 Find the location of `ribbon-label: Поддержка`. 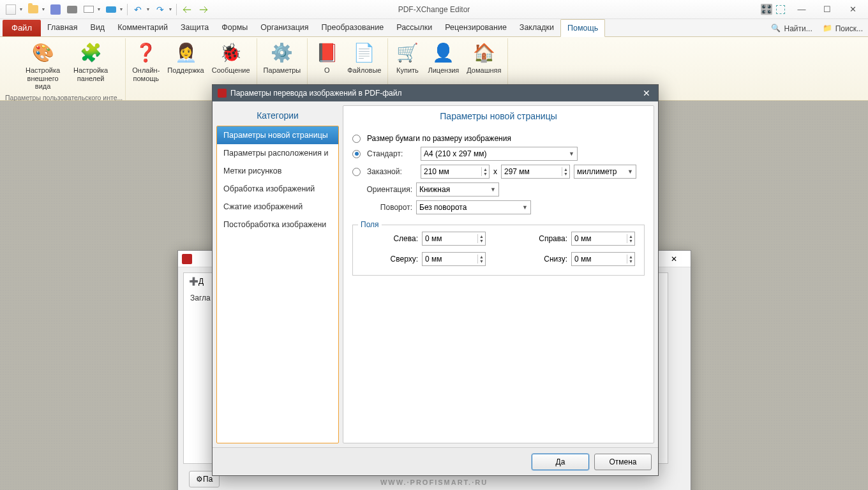

ribbon-label: Поддержка is located at coordinates (185, 70).